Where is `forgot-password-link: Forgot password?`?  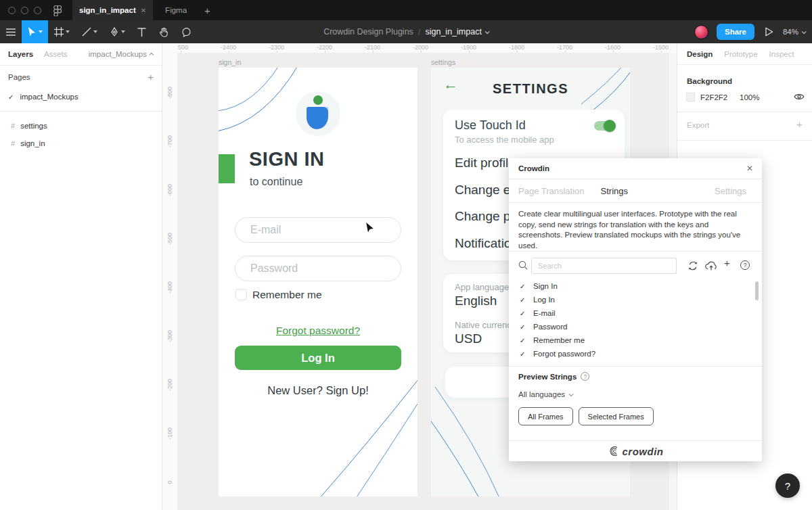 forgot-password-link: Forgot password? is located at coordinates (318, 331).